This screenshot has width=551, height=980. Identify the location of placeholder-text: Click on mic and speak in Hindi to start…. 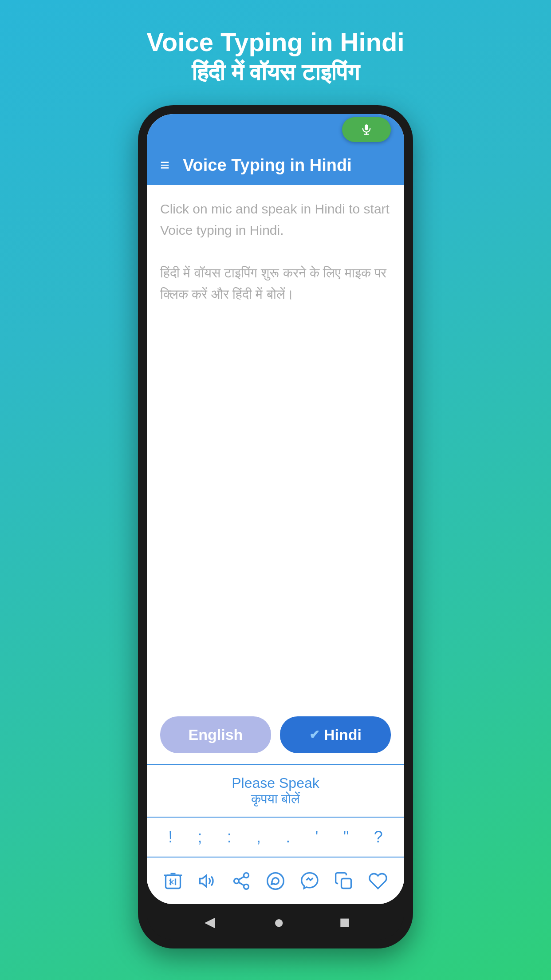
(276, 252).